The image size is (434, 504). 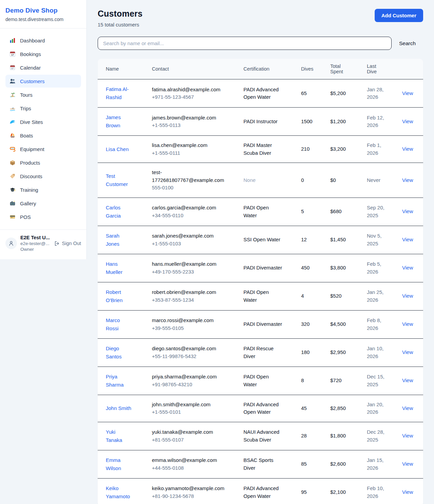 What do you see at coordinates (113, 122) in the screenshot?
I see `customer-name-link: James Brown` at bounding box center [113, 122].